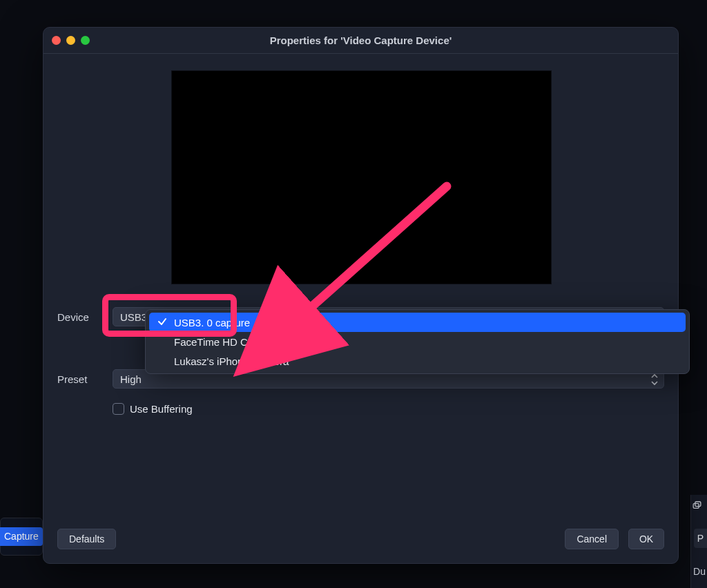 The image size is (707, 588). What do you see at coordinates (700, 538) in the screenshot?
I see `background-right-button: P` at bounding box center [700, 538].